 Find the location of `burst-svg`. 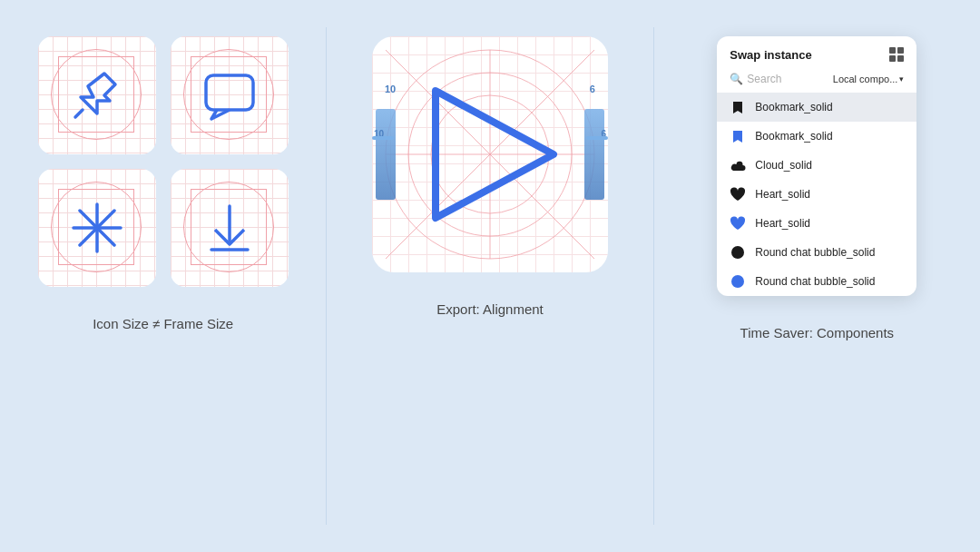

burst-svg is located at coordinates (97, 228).